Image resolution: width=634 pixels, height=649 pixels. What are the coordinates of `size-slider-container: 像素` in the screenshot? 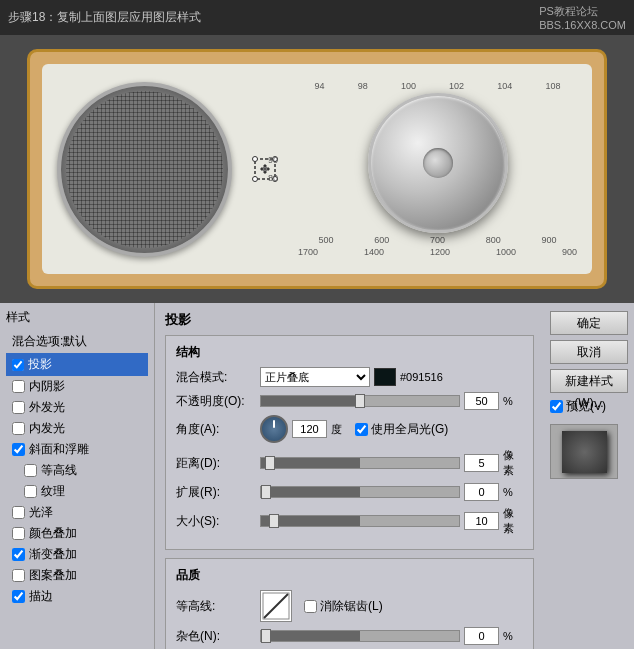 It's located at (392, 521).